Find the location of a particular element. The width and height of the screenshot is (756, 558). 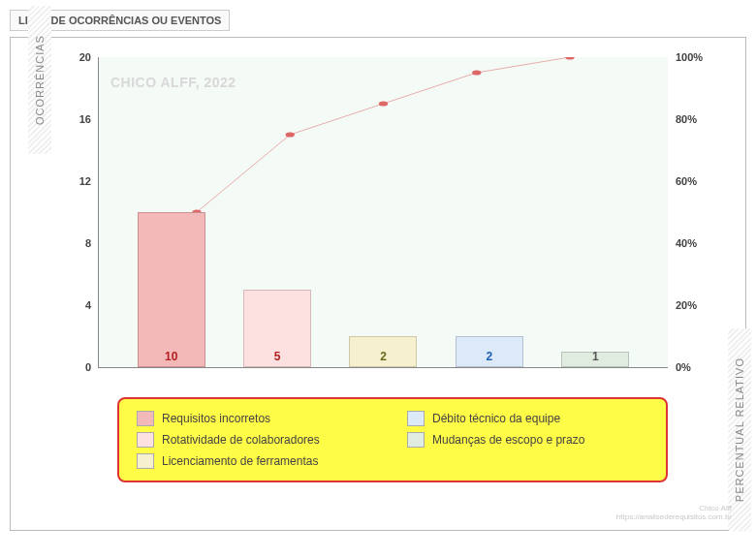

legend-label: Mudanças de escopo e prazo is located at coordinates (508, 440).